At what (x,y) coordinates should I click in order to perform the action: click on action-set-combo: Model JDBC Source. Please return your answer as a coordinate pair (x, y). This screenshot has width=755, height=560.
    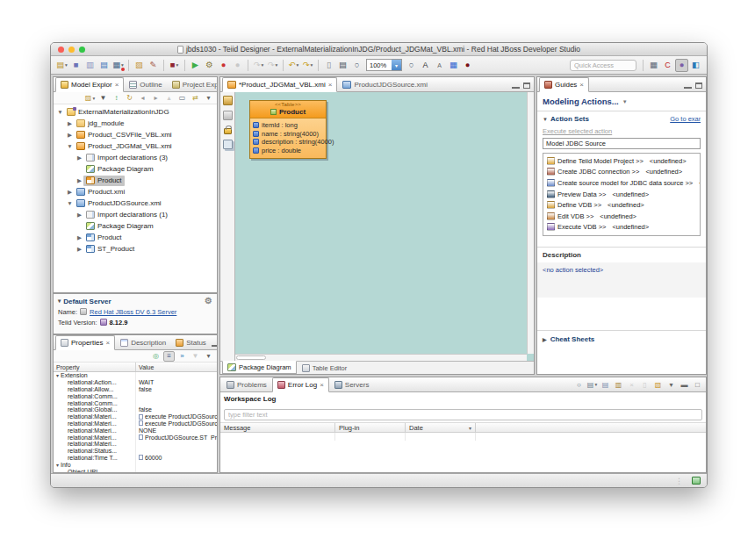
    Looking at the image, I should click on (622, 144).